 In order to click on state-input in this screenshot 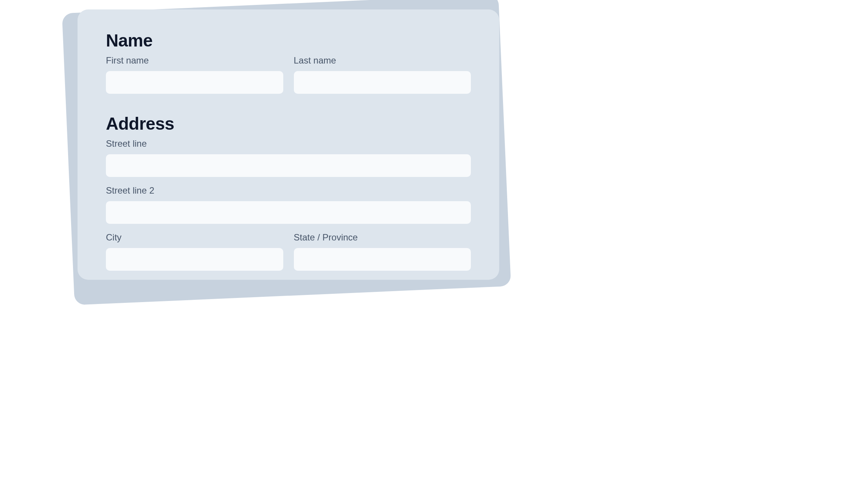, I will do `click(383, 259)`.